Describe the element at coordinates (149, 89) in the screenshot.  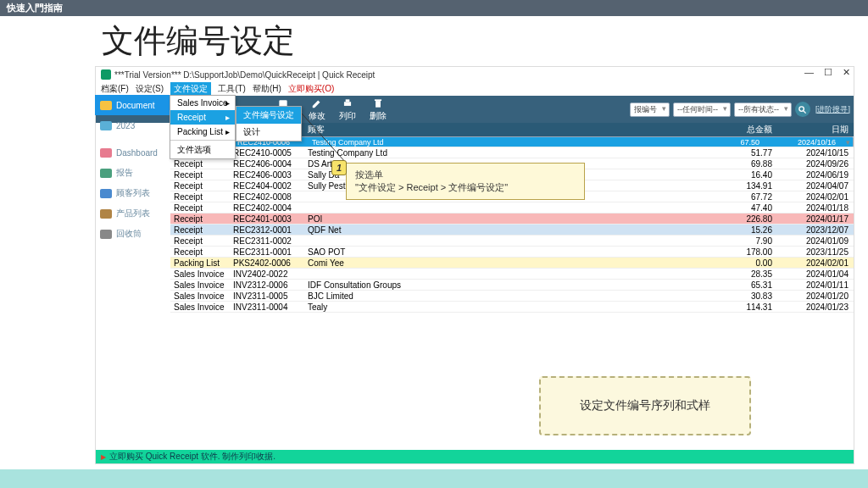
I see `menu-settings: 设定(S)` at that location.